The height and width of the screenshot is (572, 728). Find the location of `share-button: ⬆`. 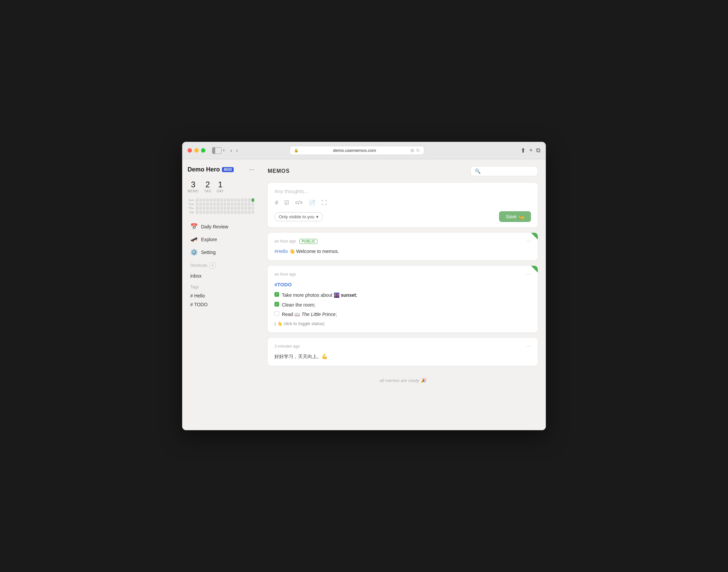

share-button: ⬆ is located at coordinates (523, 151).